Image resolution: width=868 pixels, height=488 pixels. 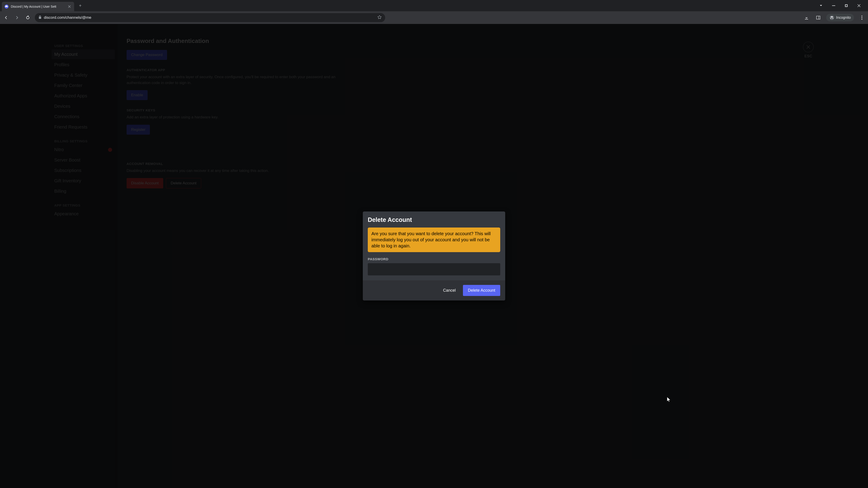 I want to click on delete-account-modal: Delete Account Are you sure that you wan…, so click(x=434, y=256).